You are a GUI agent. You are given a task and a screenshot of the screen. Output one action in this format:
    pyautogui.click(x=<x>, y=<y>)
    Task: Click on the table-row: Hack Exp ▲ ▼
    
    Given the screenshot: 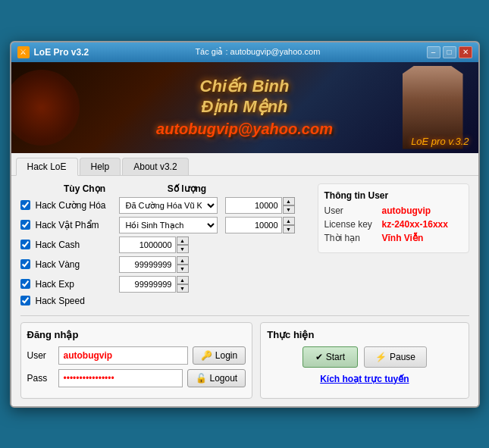 What is the action you would take?
    pyautogui.click(x=165, y=284)
    